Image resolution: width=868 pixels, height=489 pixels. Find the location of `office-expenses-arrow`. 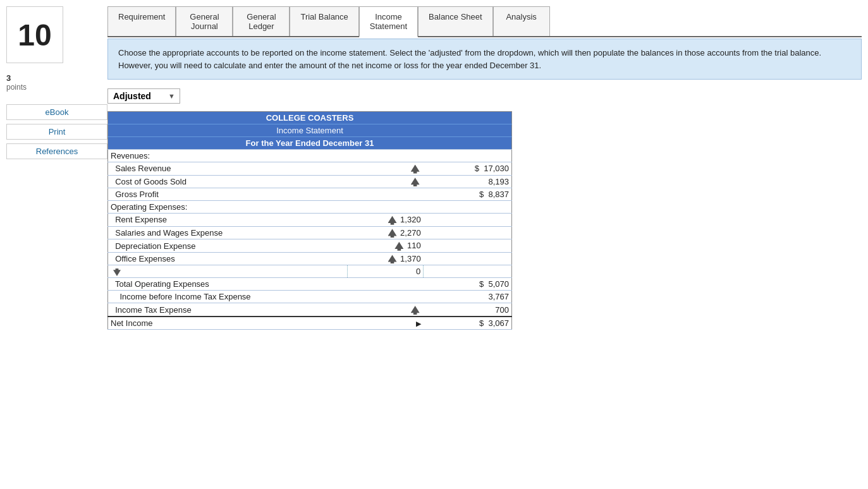

office-expenses-arrow is located at coordinates (393, 259).